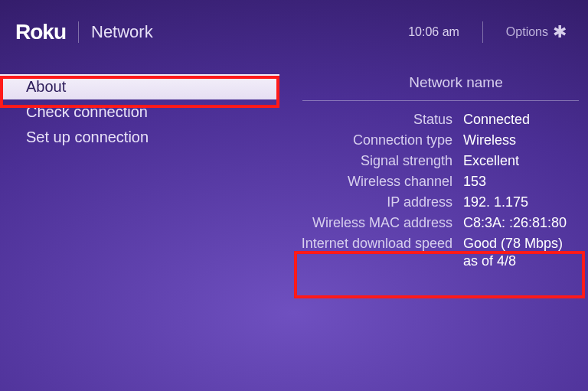  What do you see at coordinates (139, 138) in the screenshot?
I see `menu-item-setup-connection: Set up connection` at bounding box center [139, 138].